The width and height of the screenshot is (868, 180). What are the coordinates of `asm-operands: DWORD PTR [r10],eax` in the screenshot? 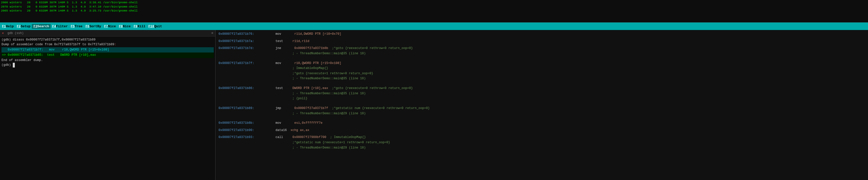 It's located at (309, 88).